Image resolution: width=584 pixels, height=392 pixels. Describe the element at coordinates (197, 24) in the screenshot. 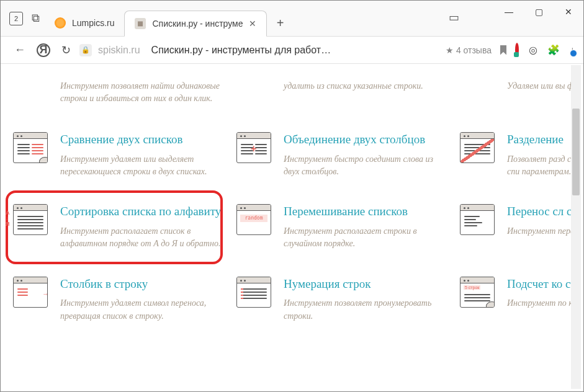

I see `tab-label: Спискин.ру - инструме` at that location.